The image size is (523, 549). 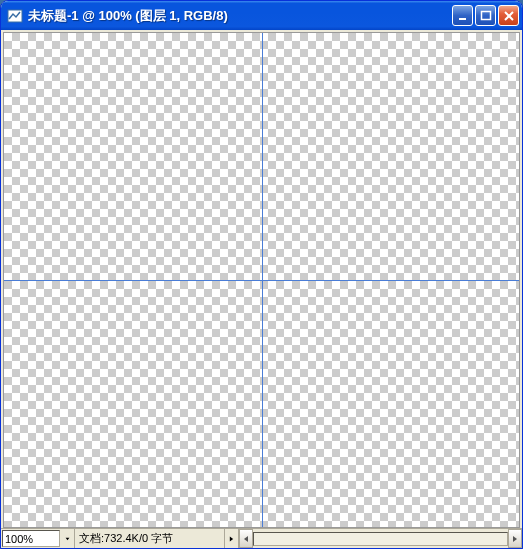 What do you see at coordinates (515, 538) in the screenshot?
I see `scroll-right-button` at bounding box center [515, 538].